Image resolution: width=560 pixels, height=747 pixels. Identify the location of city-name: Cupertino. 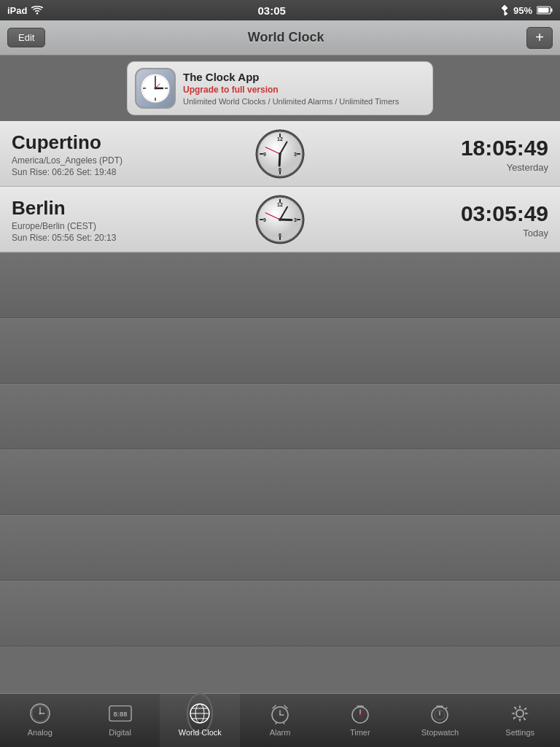
(236, 143).